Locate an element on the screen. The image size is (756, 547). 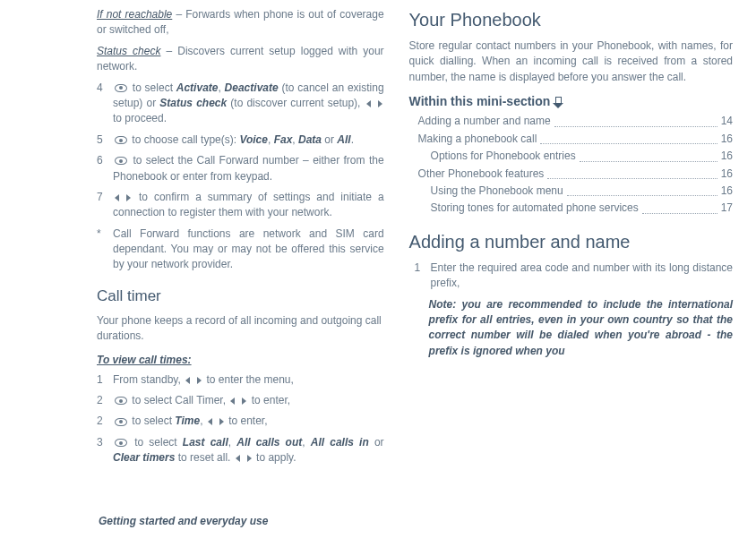
paragraph: Your phone keeps a record of all incomin… is located at coordinates (240, 329).